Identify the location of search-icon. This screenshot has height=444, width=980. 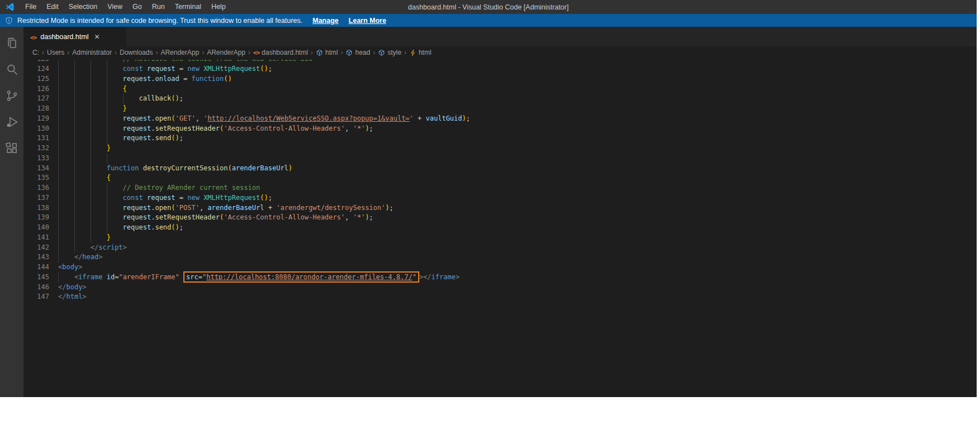
(12, 69).